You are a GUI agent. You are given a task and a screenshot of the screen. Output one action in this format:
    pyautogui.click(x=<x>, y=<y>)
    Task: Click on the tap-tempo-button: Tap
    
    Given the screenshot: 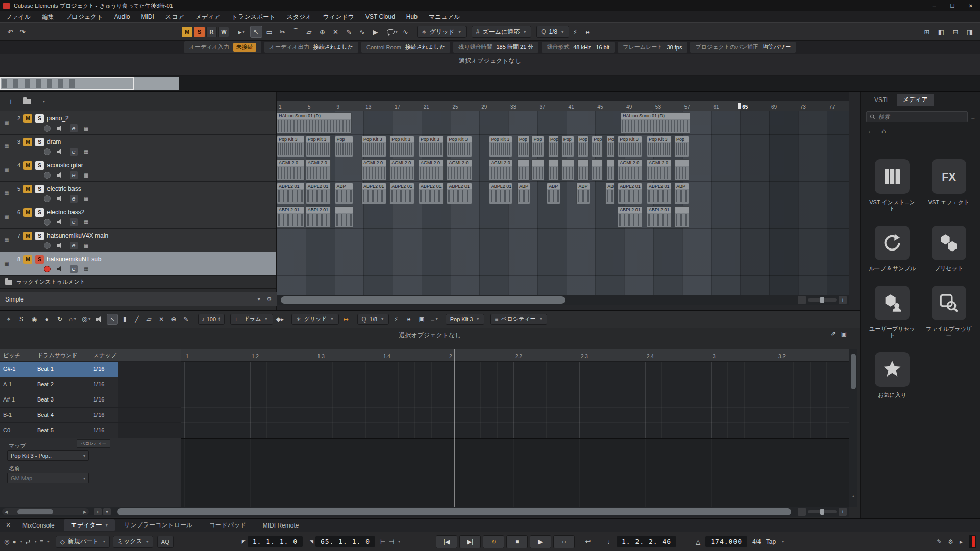 What is the action you would take?
    pyautogui.click(x=771, y=542)
    